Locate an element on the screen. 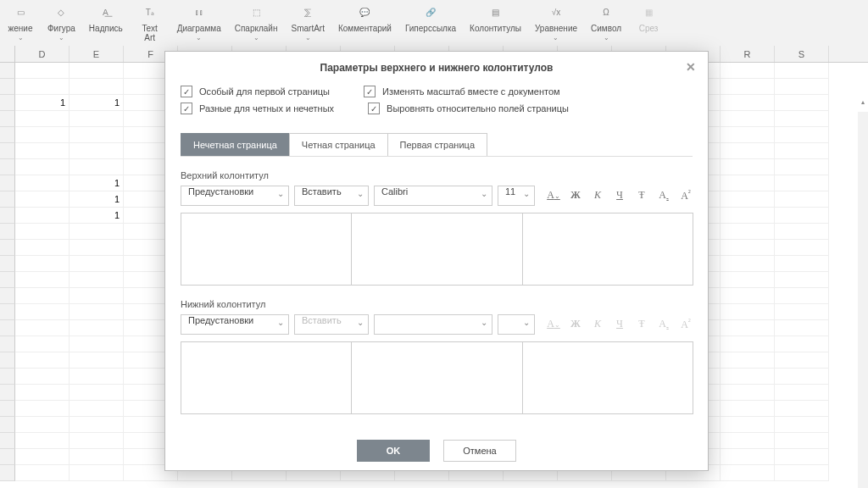 Image resolution: width=868 pixels, height=488 pixels. header-right is located at coordinates (608, 249).